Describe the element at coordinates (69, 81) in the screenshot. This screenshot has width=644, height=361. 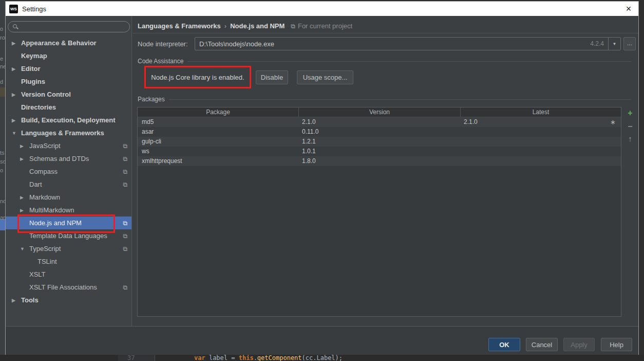
I see `sidebar-item-plugins: Plugins` at that location.